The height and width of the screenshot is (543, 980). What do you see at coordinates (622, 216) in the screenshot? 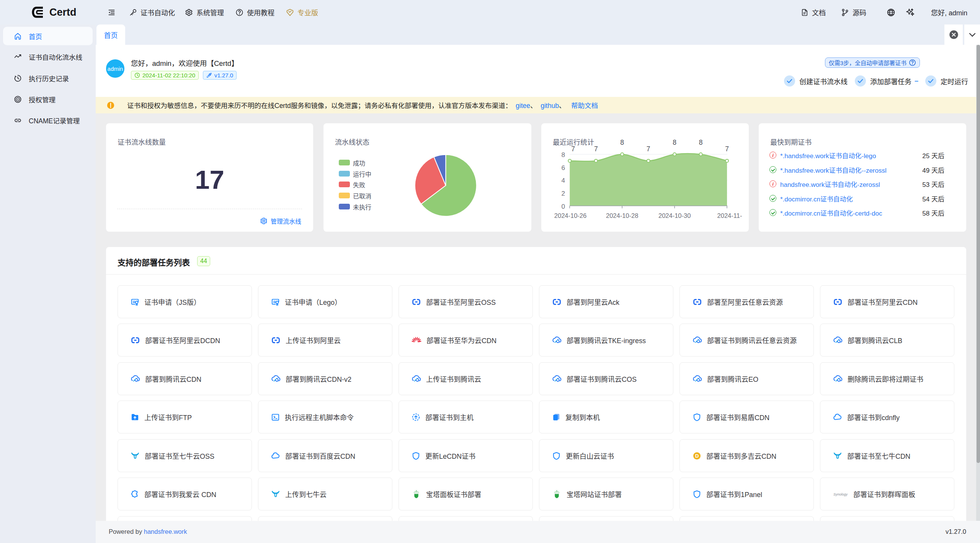
I see `svg-text: 2024-10-28` at bounding box center [622, 216].